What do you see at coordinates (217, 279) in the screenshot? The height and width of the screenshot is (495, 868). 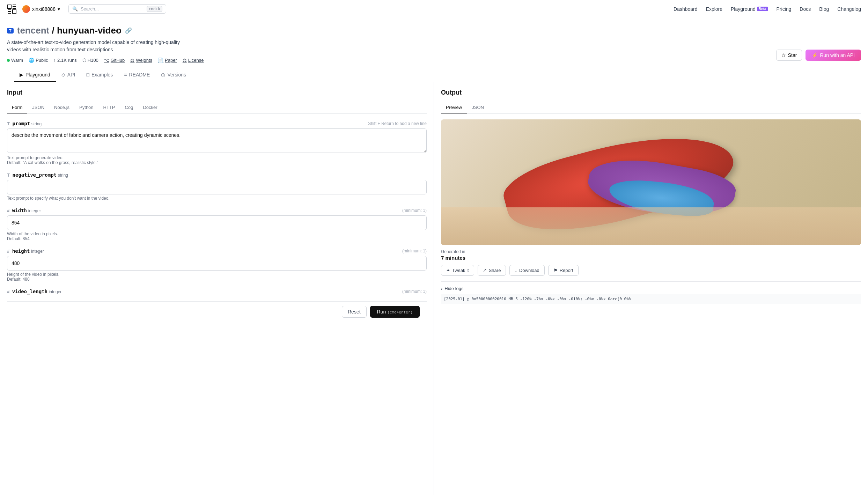 I see `height-default: Default: 480` at bounding box center [217, 279].